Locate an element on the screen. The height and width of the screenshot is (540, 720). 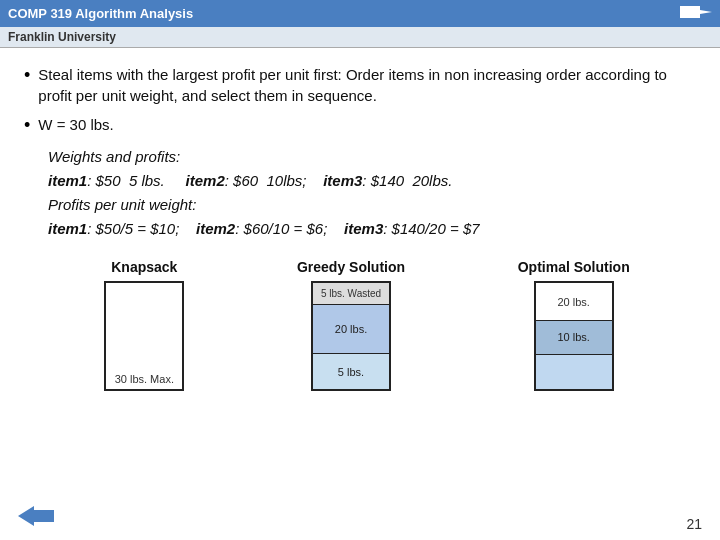
optimal-label: Optimal Solution is located at coordinates (574, 267).